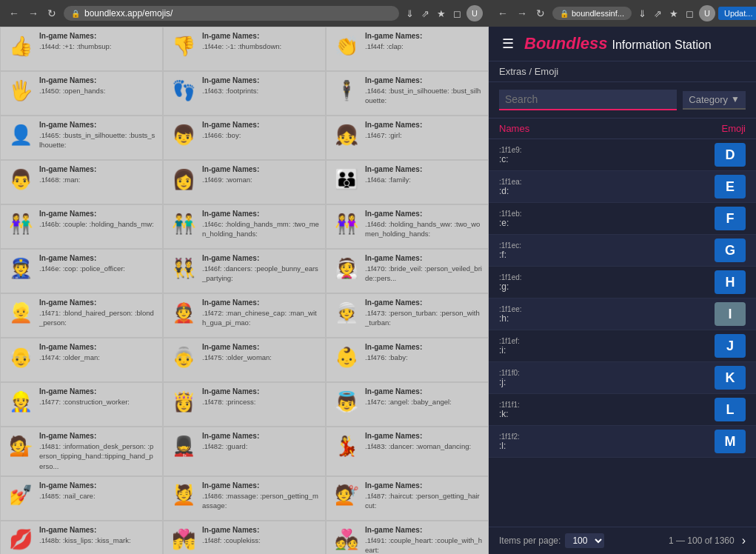 The height and width of the screenshot is (554, 756). I want to click on back-button: ←, so click(14, 13).